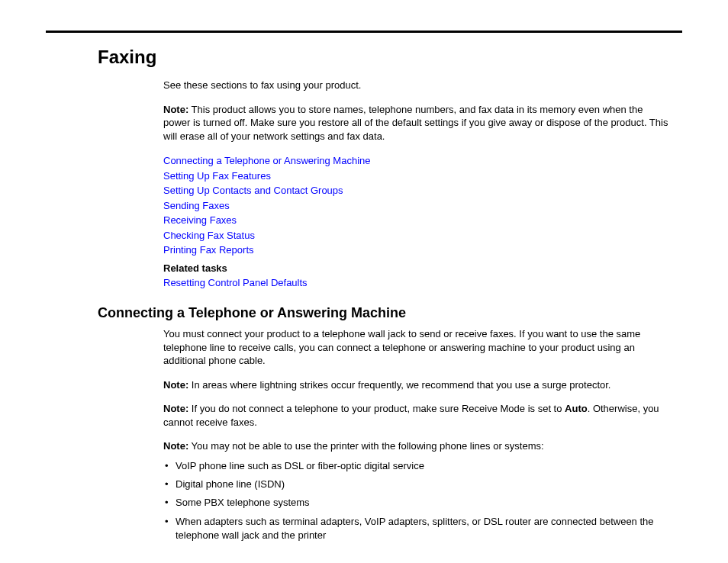 The width and height of the screenshot is (728, 563). I want to click on link-sending-faxes: Sending Faxes, so click(417, 206).